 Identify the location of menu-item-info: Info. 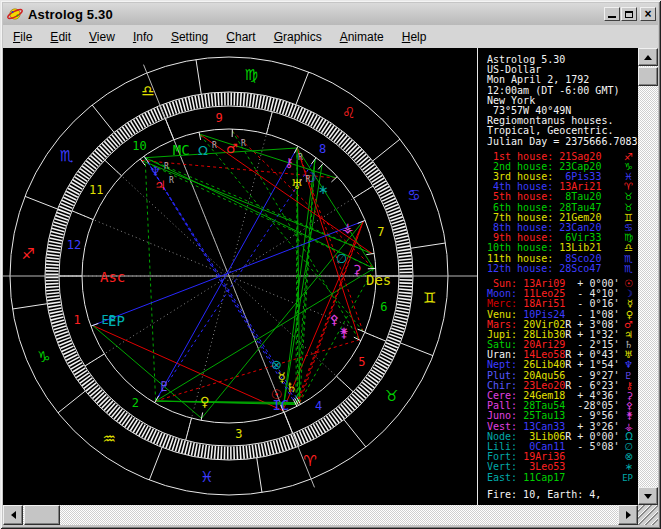
(143, 37).